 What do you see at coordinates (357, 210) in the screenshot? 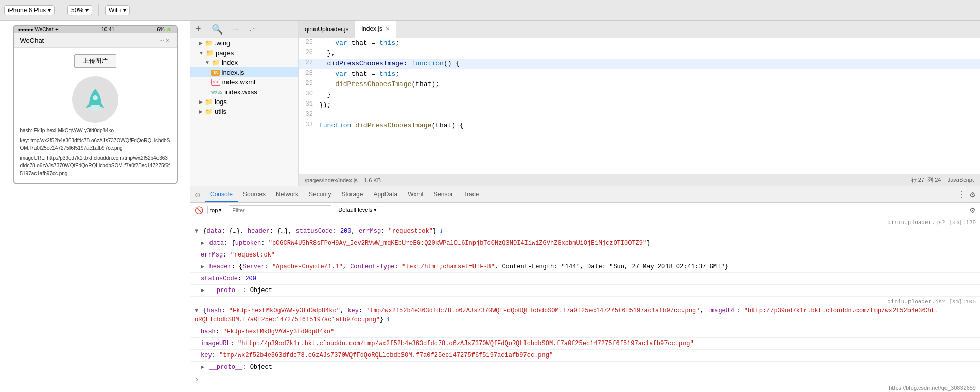
I see `console-level-selector: Default levels ▾` at bounding box center [357, 210].